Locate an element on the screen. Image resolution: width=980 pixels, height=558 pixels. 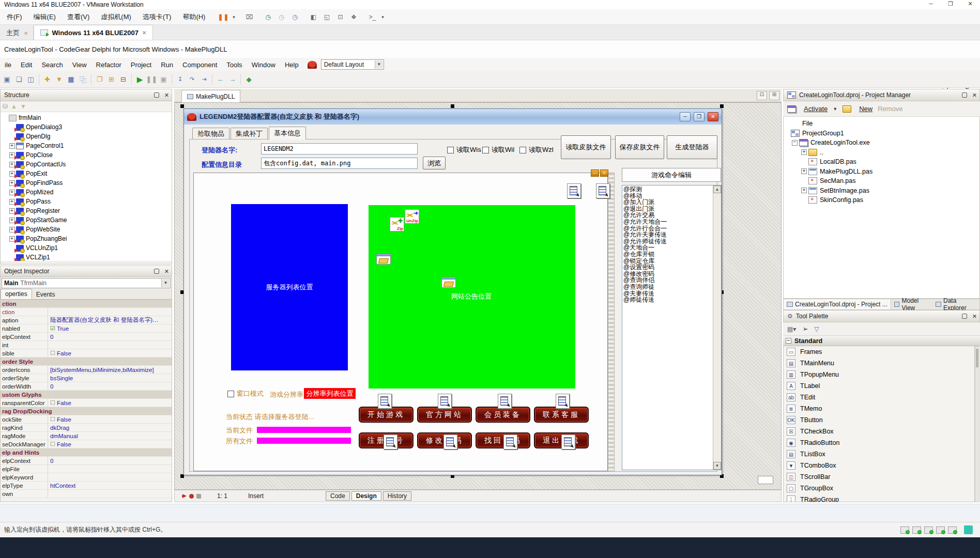
window-list-icon: ▣ is located at coordinates (7, 80).